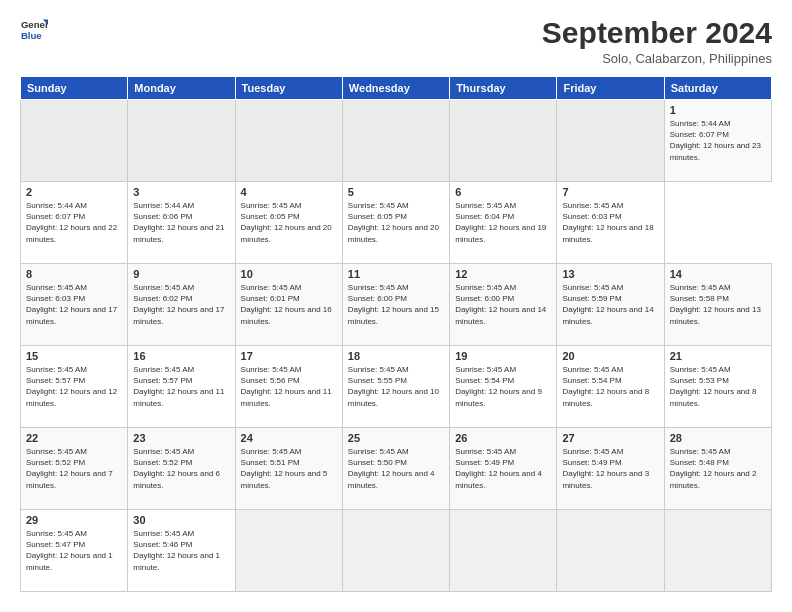 The height and width of the screenshot is (612, 792). I want to click on day-number: 10, so click(289, 274).